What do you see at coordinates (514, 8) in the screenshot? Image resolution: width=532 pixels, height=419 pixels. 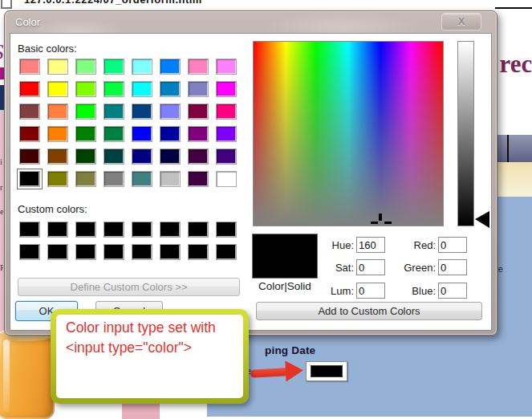 I see `page-rule-line` at bounding box center [514, 8].